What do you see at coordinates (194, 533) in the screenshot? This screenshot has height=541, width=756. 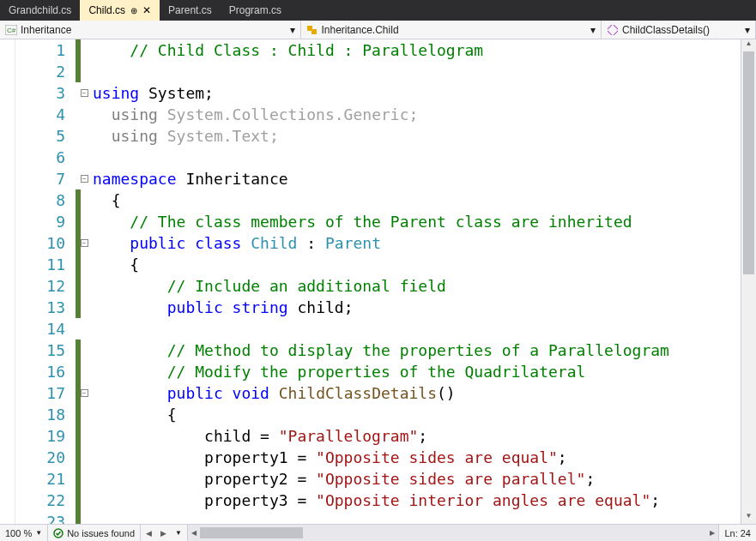 I see `scroll-left-arrow-icon: ◀` at bounding box center [194, 533].